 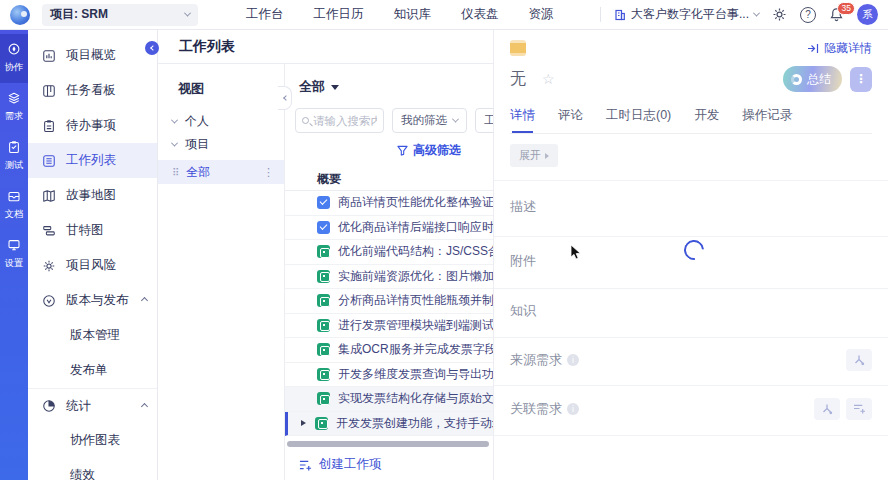 What do you see at coordinates (544, 360) in the screenshot?
I see `section-label: 来源需求 i` at bounding box center [544, 360].